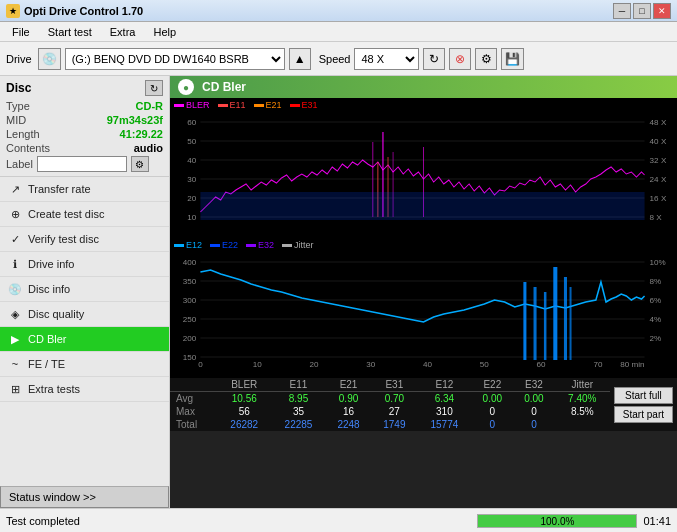 The width and height of the screenshot is (677, 532). I want to click on row-max-jitter: 8.5%, so click(582, 412).